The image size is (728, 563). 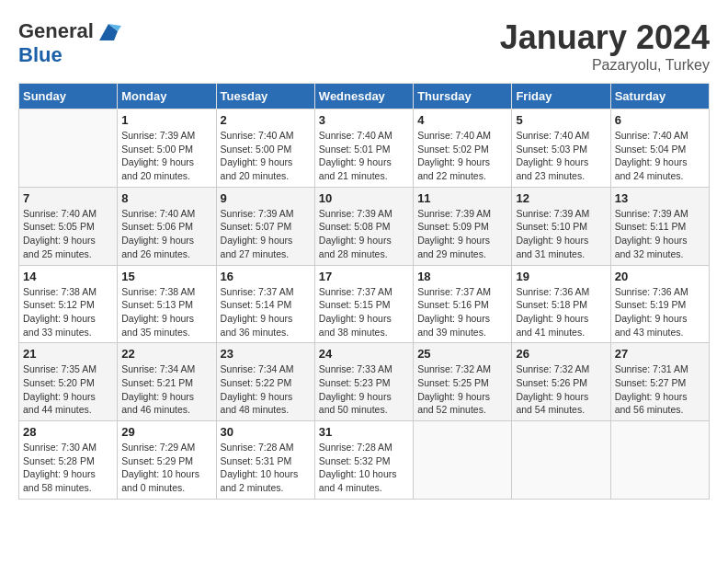 What do you see at coordinates (462, 353) in the screenshot?
I see `day-number: 25` at bounding box center [462, 353].